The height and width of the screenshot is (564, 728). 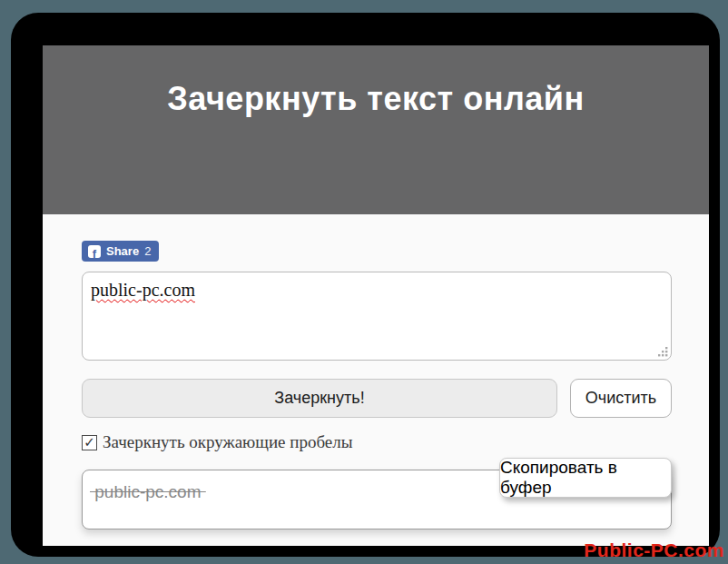 What do you see at coordinates (120, 251) in the screenshot?
I see `facebook-share-button: f Share 2` at bounding box center [120, 251].